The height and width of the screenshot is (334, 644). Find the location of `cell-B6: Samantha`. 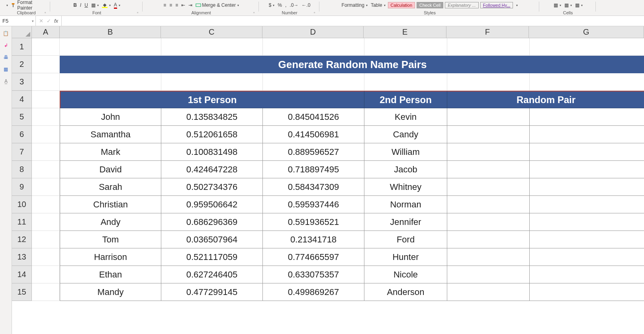

cell-B6: Samantha is located at coordinates (111, 135).